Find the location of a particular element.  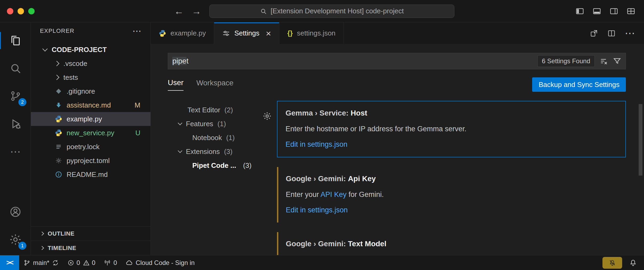

tab-bar: example.py Settings × {} settings.json ⋯ is located at coordinates (397, 33).